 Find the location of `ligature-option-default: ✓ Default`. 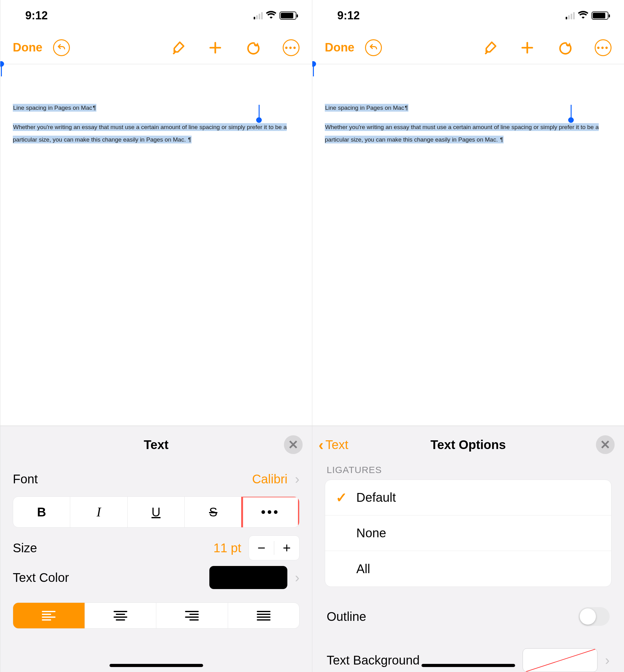

ligature-option-default: ✓ Default is located at coordinates (468, 498).